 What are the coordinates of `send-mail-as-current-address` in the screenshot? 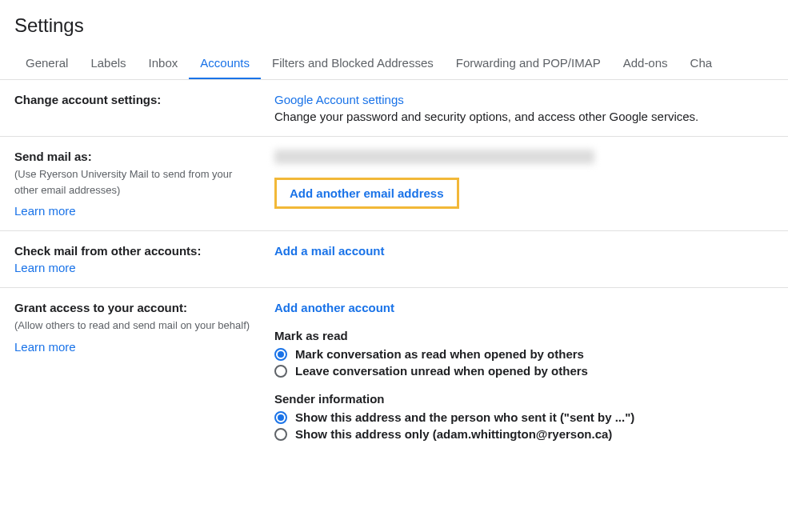 It's located at (434, 157).